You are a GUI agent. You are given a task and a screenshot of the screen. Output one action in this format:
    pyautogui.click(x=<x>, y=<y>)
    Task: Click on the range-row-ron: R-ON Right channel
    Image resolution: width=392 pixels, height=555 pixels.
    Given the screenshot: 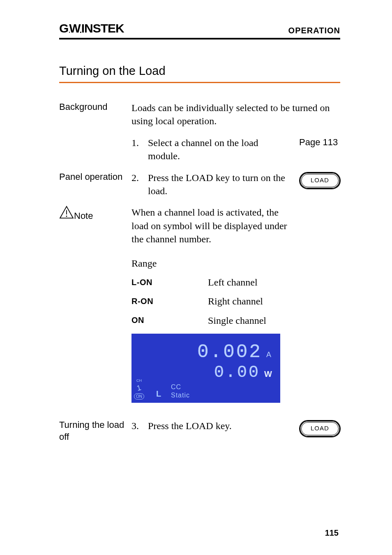 What is the action you would take?
    pyautogui.click(x=236, y=301)
    